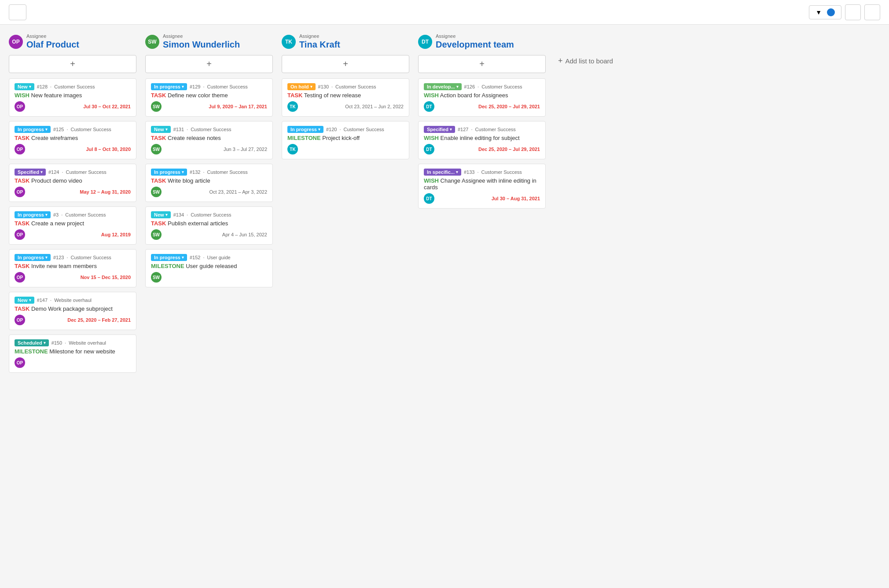 Image resolution: width=889 pixels, height=588 pixels. I want to click on card-meta: In progress ▾#132·Customer Success, so click(209, 172).